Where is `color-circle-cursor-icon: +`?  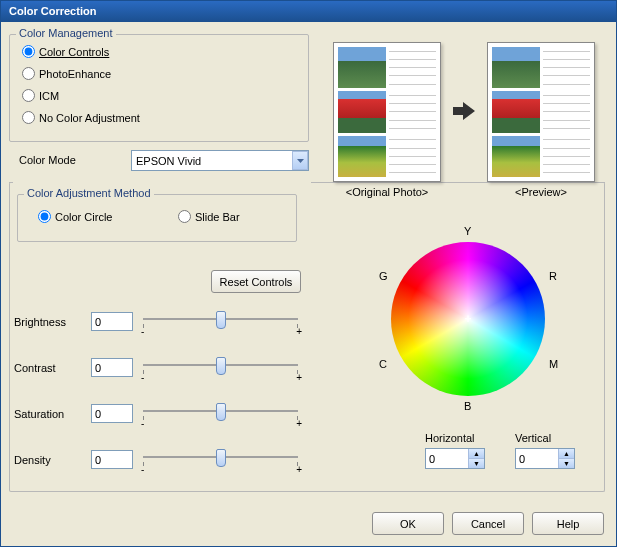 color-circle-cursor-icon: + is located at coordinates (468, 319).